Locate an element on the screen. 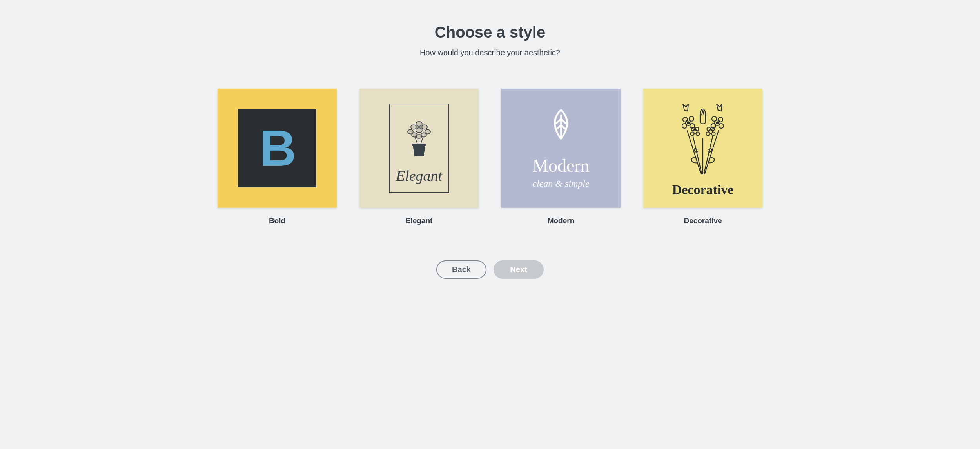  decorative-card-title: Decorative is located at coordinates (703, 190).